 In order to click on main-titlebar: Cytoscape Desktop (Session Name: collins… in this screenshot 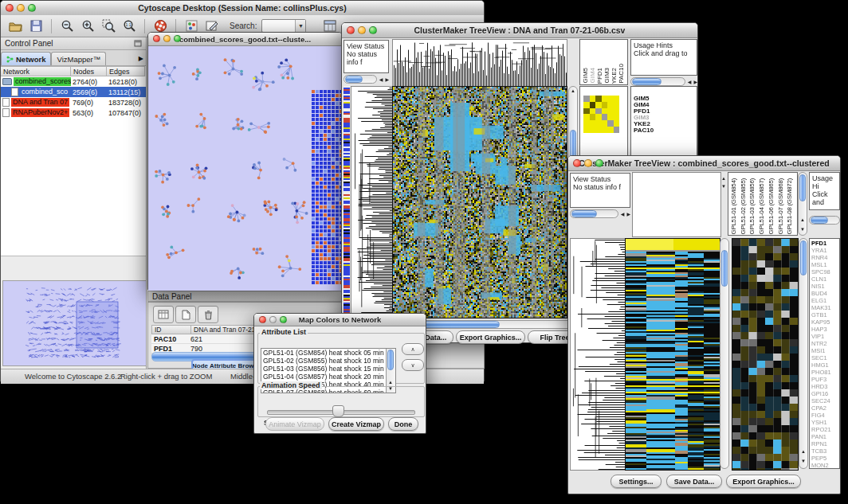, I will do `click(242, 8)`.